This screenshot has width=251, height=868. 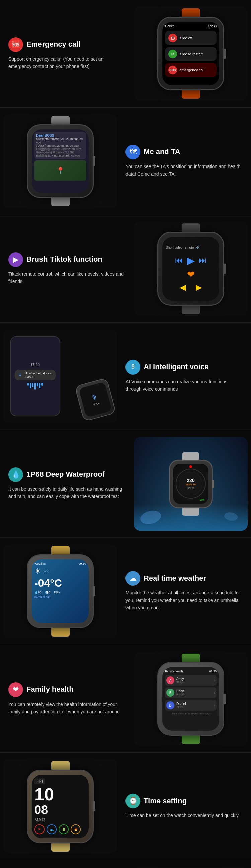 What do you see at coordinates (60, 161) in the screenshot?
I see `meta-watch-image: Dear BOSS bluetooth/remote: you 20 minut…` at bounding box center [60, 161].